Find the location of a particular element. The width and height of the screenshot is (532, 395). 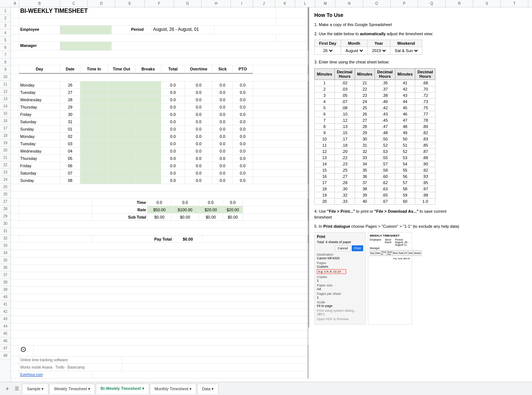

col-header-O: O is located at coordinates (377, 4).